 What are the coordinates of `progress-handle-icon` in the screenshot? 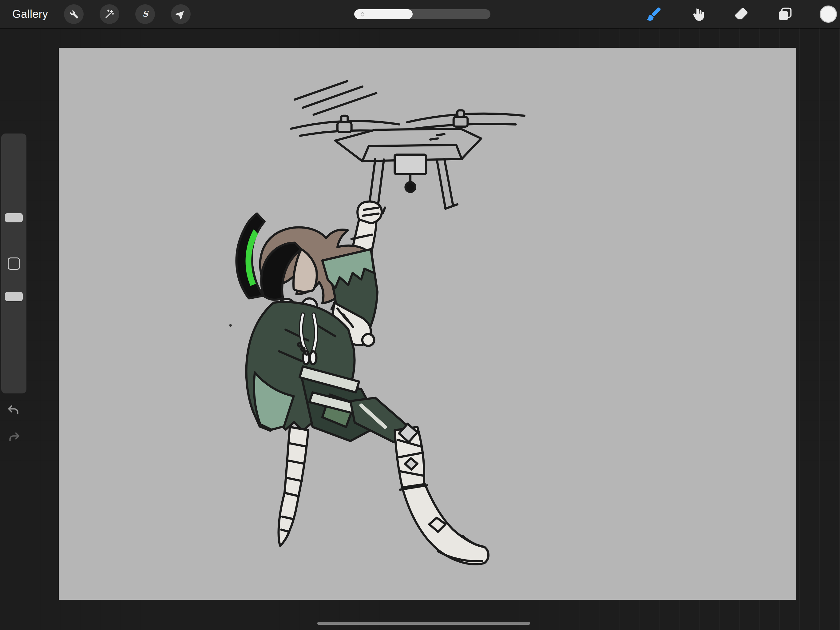 It's located at (362, 14).